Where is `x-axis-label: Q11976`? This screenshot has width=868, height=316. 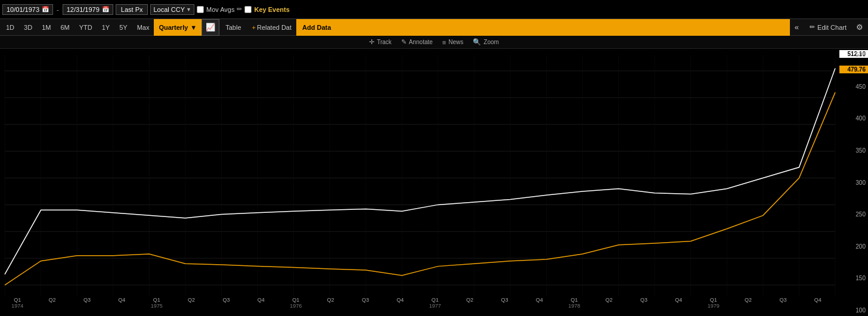 x-axis-label: Q11976 is located at coordinates (296, 303).